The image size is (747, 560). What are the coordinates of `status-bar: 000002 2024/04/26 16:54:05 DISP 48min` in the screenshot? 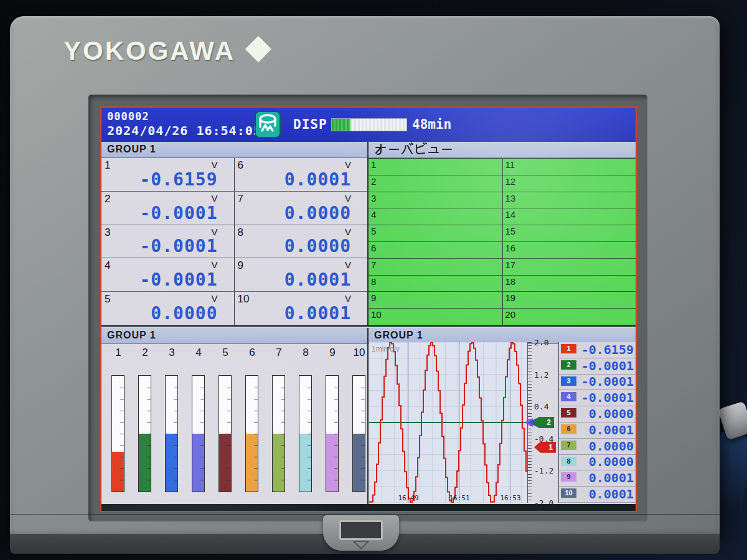 It's located at (369, 124).